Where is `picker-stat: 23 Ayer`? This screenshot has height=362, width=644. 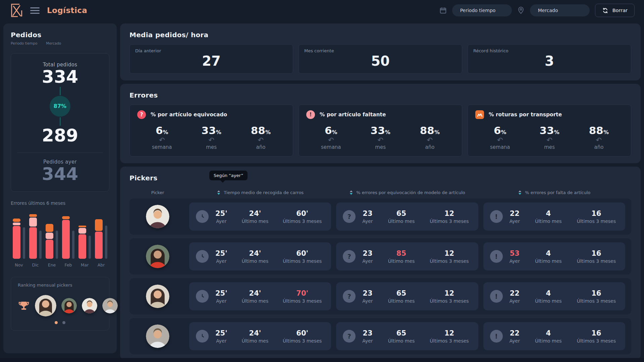
picker-stat: 23 Ayer is located at coordinates (368, 257).